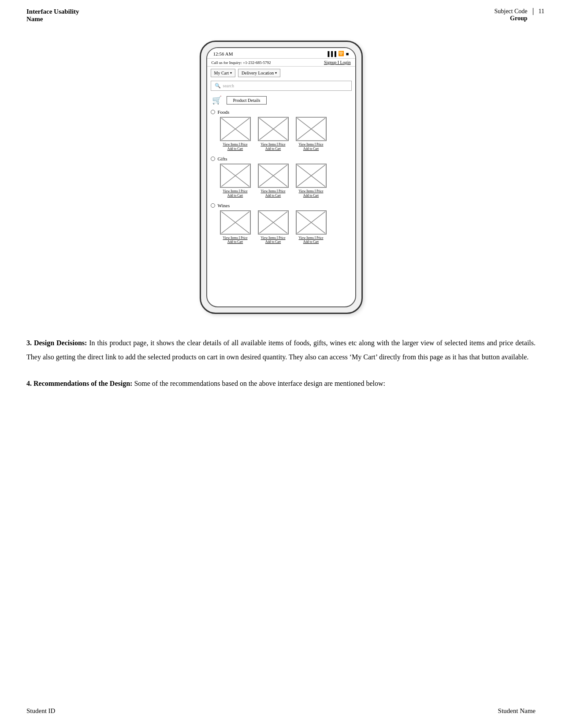 This screenshot has height=728, width=562. Describe the element at coordinates (311, 181) in the screenshot. I see `product-item-1-2: View Items I PriceAdd to Cart` at that location.